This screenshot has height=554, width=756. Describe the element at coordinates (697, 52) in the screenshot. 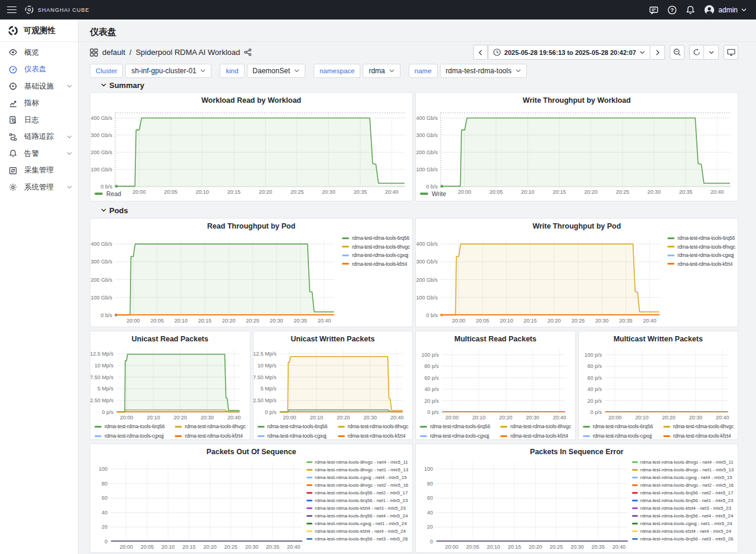

I see `refresh-button` at that location.